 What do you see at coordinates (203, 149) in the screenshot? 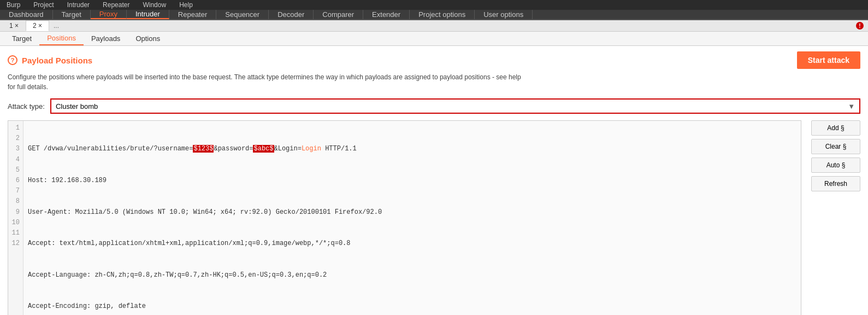
I see `payload-marker-1: $123$` at bounding box center [203, 149].